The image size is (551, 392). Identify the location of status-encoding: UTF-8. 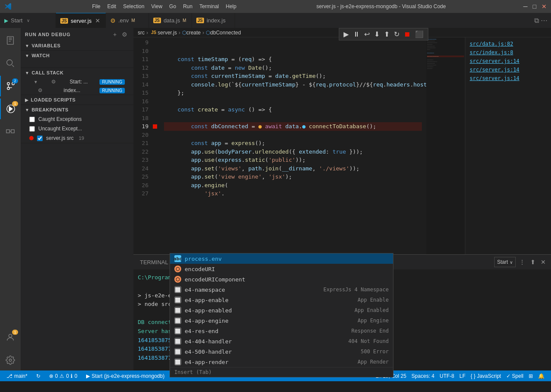
(447, 376).